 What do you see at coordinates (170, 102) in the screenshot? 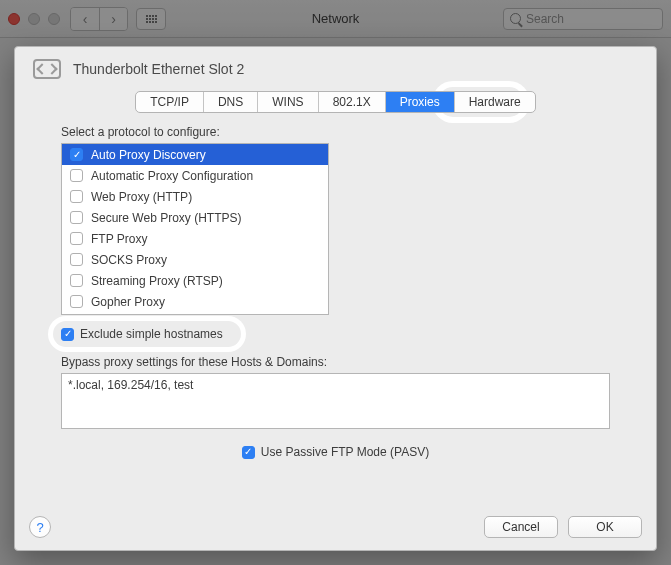
I see `tab-tcpip: TCP/IP` at bounding box center [170, 102].